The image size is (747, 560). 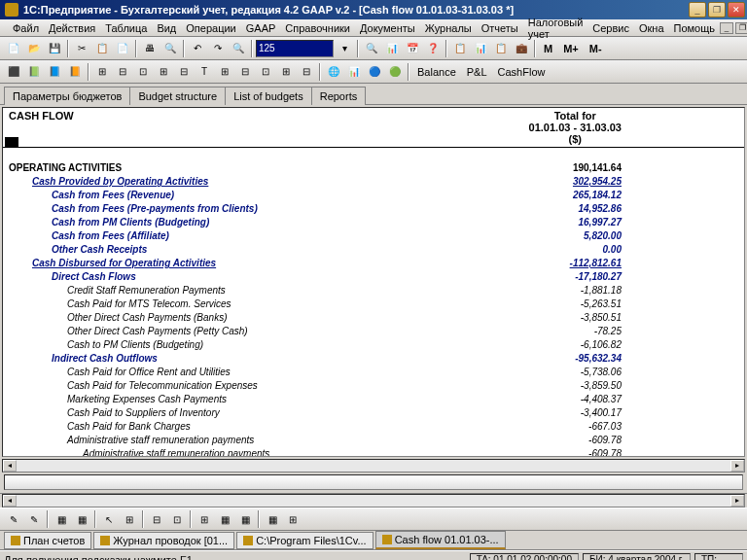 I want to click on tab-params: Параметры бюджетов, so click(x=67, y=95).